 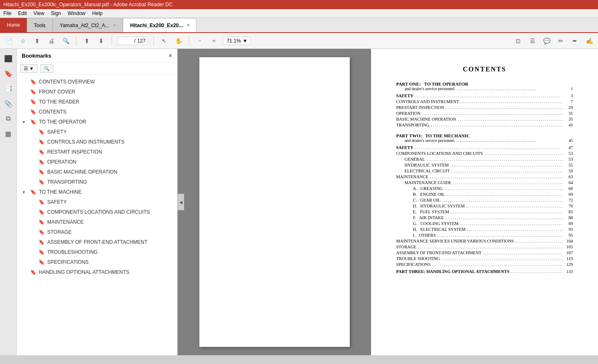 What do you see at coordinates (8, 88) in the screenshot?
I see `sidebar-icon-bookmarks-active: 📑` at bounding box center [8, 88].